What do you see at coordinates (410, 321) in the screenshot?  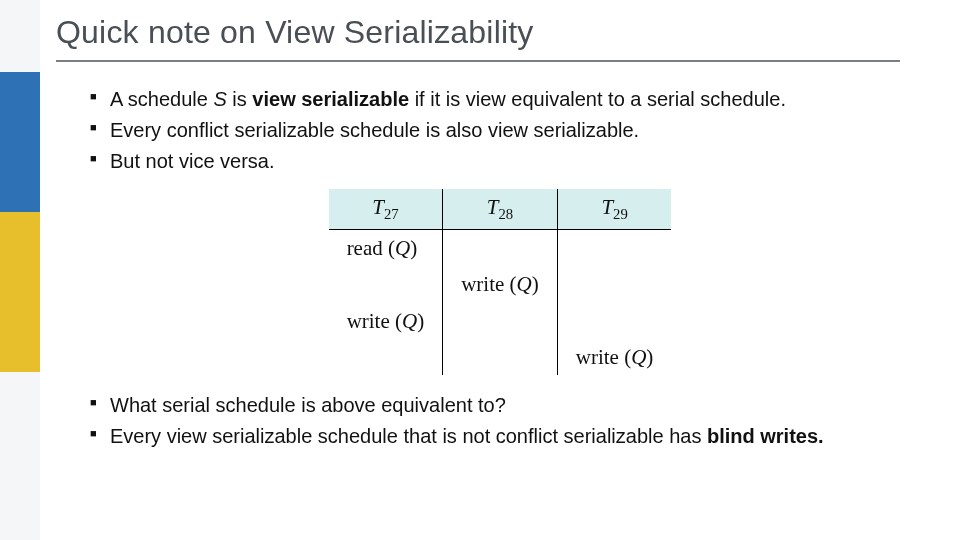 I see `op-arg-3: Q` at bounding box center [410, 321].